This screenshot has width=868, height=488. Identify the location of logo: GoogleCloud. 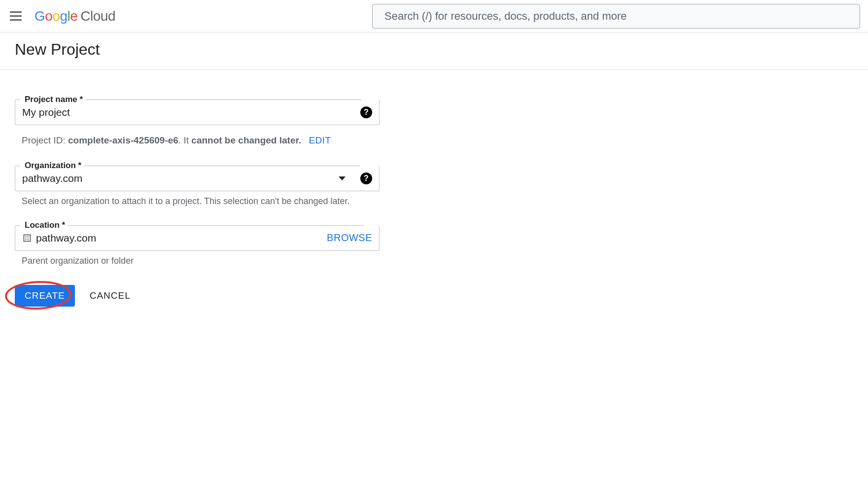
(75, 16).